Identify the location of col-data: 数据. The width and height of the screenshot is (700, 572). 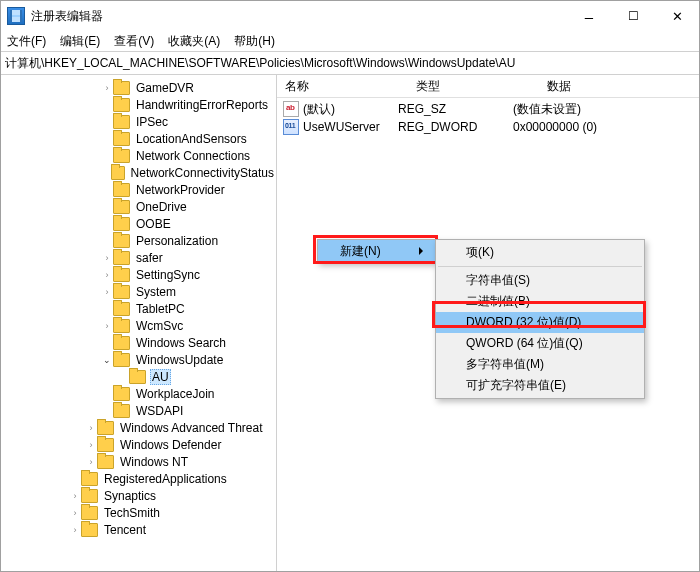
(619, 86).